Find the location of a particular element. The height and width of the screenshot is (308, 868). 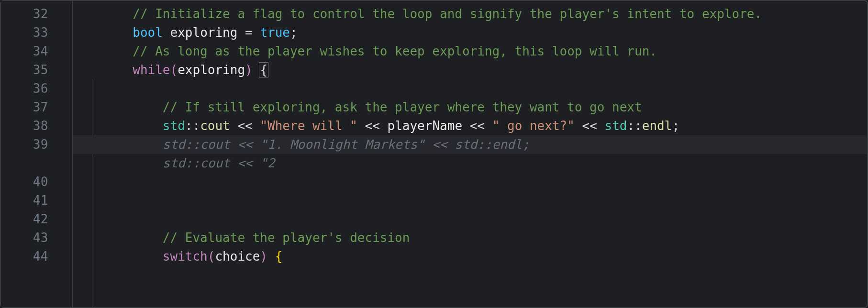

code-line: switch(choice) { is located at coordinates (470, 256).